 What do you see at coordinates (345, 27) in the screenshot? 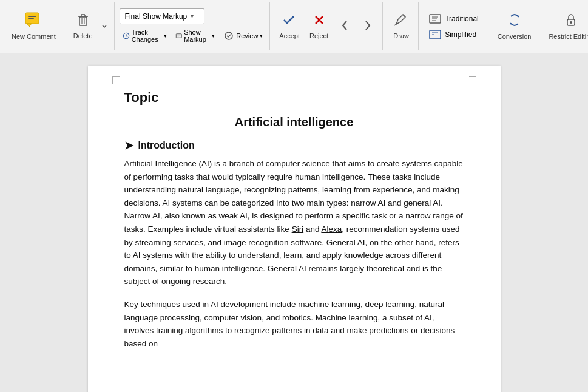
I see `prev-icon` at bounding box center [345, 27].